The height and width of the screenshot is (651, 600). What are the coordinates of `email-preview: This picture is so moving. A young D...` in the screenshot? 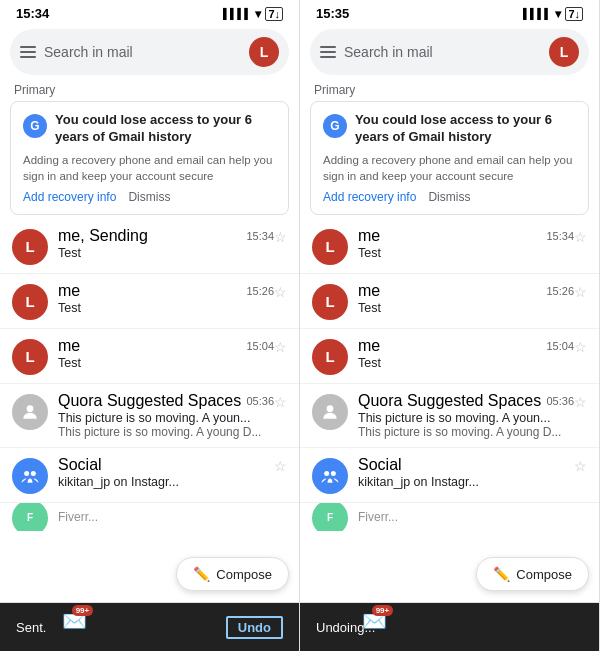 It's located at (166, 432).